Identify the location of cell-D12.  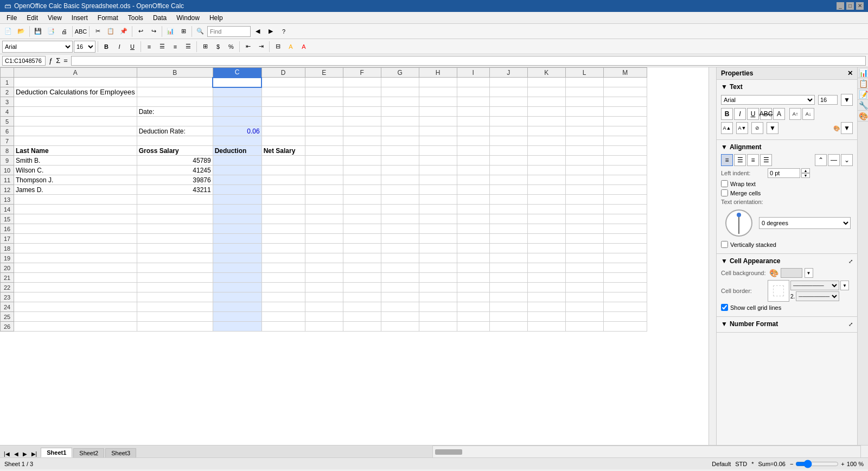
(283, 190).